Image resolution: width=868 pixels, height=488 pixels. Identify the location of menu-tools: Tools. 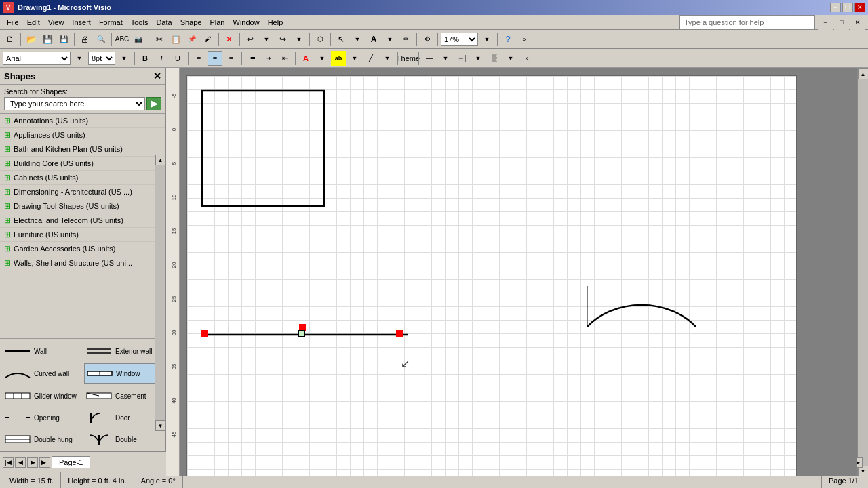
(140, 22).